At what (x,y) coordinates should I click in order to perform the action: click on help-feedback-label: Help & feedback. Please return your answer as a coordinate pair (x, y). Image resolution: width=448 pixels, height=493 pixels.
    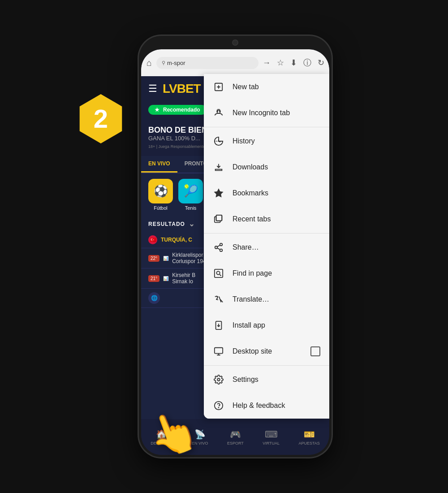
    Looking at the image, I should click on (259, 406).